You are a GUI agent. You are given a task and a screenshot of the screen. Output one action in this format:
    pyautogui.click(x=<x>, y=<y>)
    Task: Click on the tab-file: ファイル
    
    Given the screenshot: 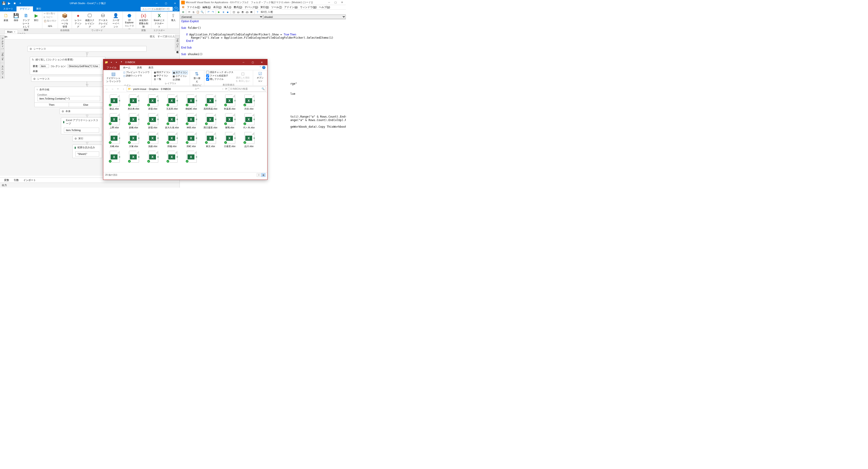 What is the action you would take?
    pyautogui.click(x=112, y=68)
    